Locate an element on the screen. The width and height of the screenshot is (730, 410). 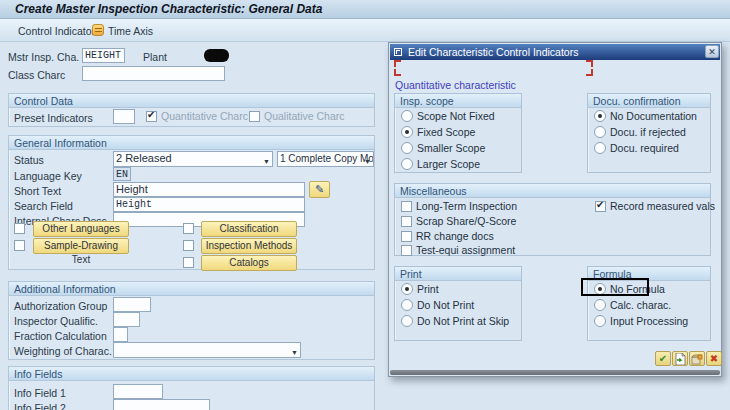
radio-fixed-scope: Fixed Scope is located at coordinates (438, 132).